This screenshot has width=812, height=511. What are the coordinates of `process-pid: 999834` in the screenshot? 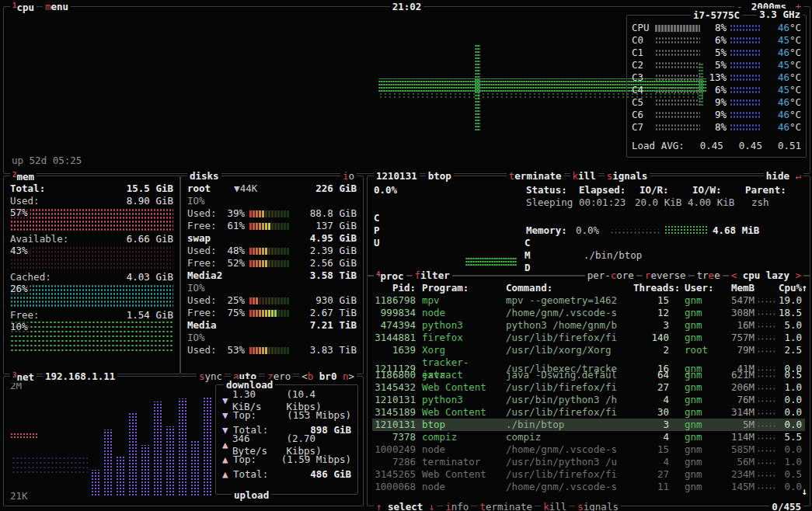 It's located at (397, 313).